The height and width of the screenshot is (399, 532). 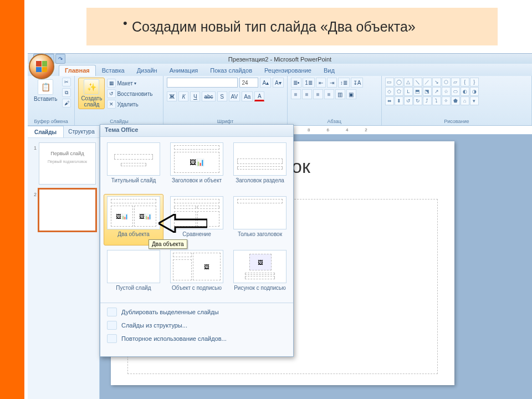 I want to click on instruction-banner: Создадим новый тип слайда «Два объекта», so click(x=292, y=27).